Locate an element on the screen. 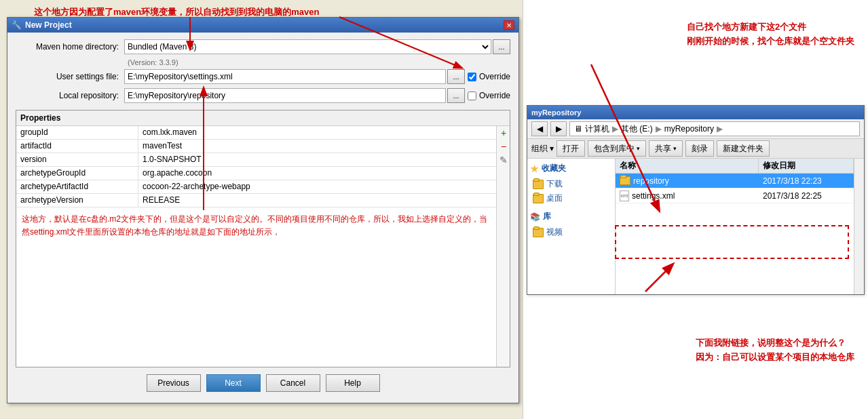  explorer-sidebar: ★ 收藏夹 下载 桌面 📚 库 is located at coordinates (571, 226).